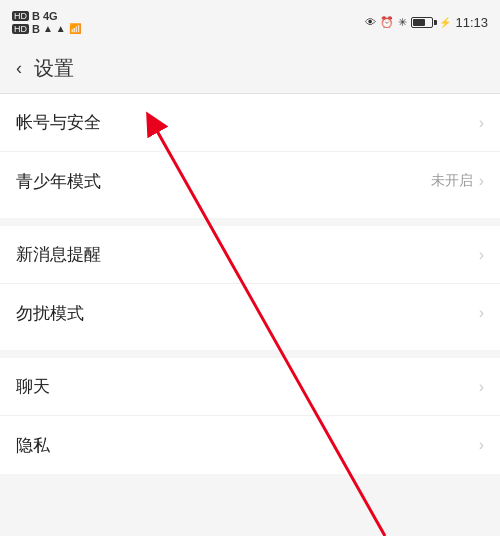  Describe the element at coordinates (250, 445) in the screenshot. I see `settings-item-privacy: 隐私 ›` at that location.